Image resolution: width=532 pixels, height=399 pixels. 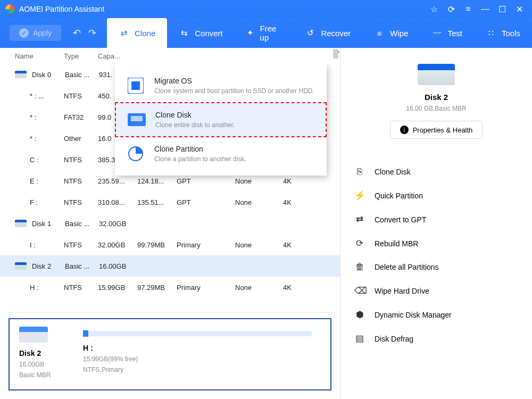 I want to click on clone-menu-clone-disk: Clone Disk Clone entire disk to another., so click(x=221, y=120).